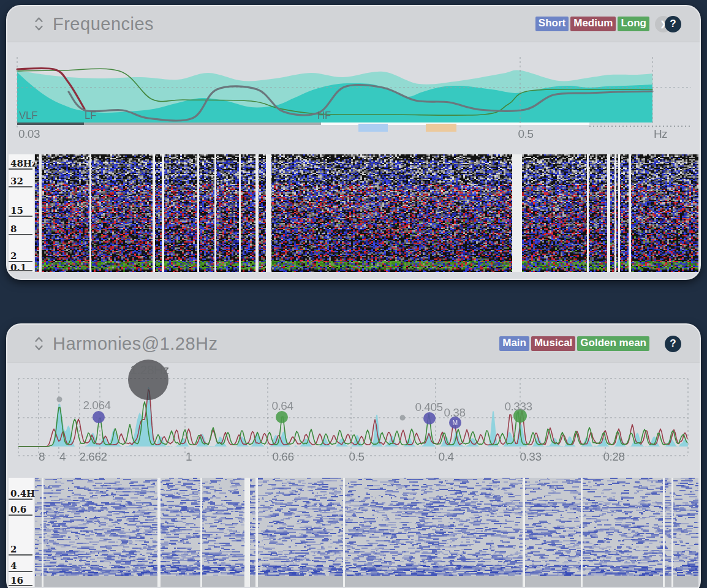 The width and height of the screenshot is (707, 588). What do you see at coordinates (593, 23) in the screenshot?
I see `legend-button-medium: Medium` at bounding box center [593, 23].